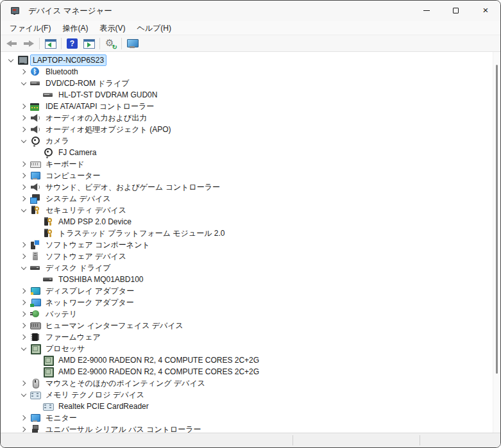 The width and height of the screenshot is (501, 448). I want to click on help-button, so click(72, 44).